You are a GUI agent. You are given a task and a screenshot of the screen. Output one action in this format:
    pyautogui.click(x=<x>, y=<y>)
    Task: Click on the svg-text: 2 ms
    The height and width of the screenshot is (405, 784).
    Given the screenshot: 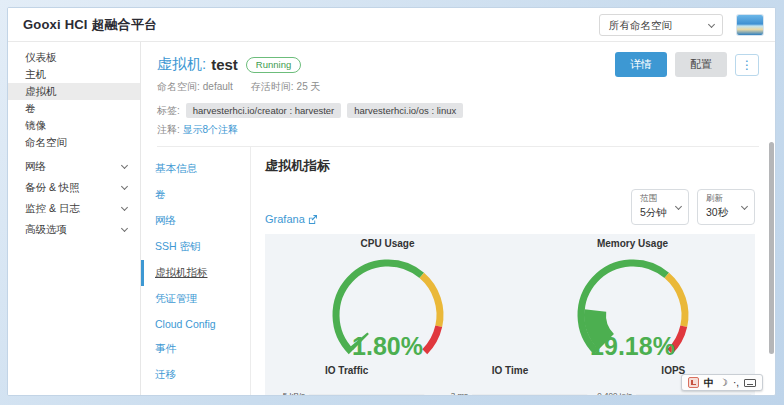 What is the action you would take?
    pyautogui.click(x=460, y=394)
    